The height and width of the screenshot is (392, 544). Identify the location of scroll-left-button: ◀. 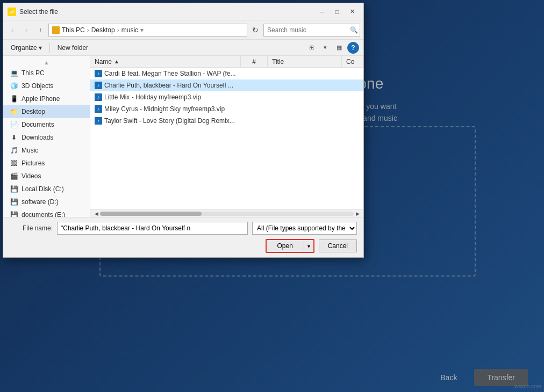
(96, 214).